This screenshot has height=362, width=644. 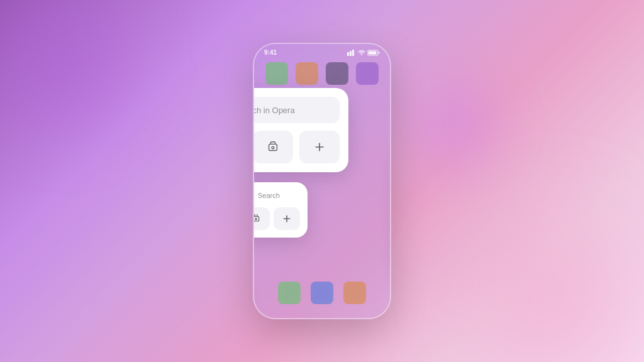 I want to click on large-widget-buttons, so click(x=296, y=147).